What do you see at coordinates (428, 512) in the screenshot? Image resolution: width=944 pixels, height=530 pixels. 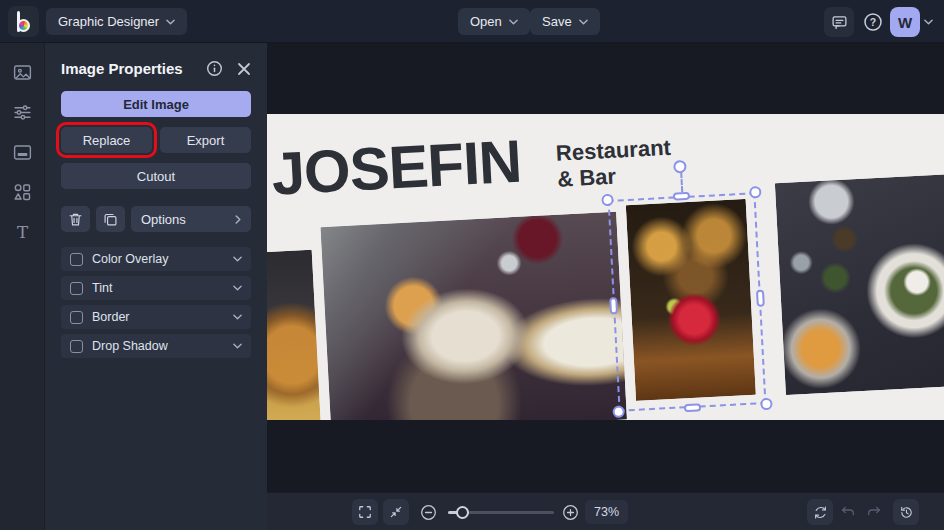 I see `zoom-out-button` at bounding box center [428, 512].